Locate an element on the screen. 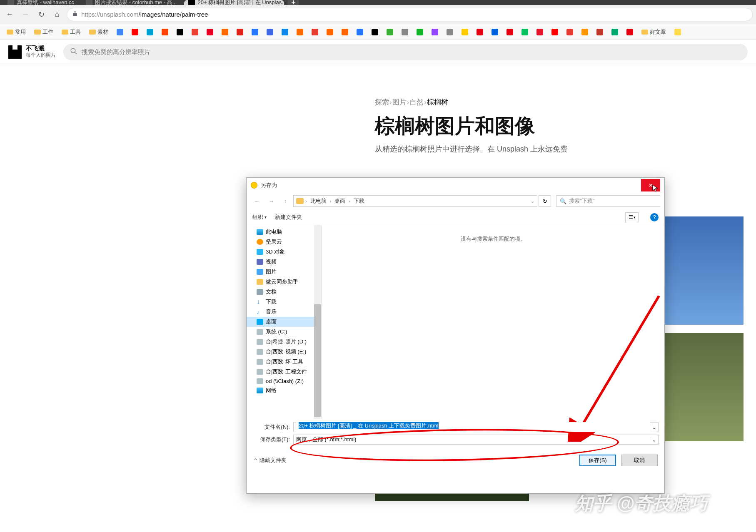  path-segment: 桌面 is located at coordinates (340, 201).